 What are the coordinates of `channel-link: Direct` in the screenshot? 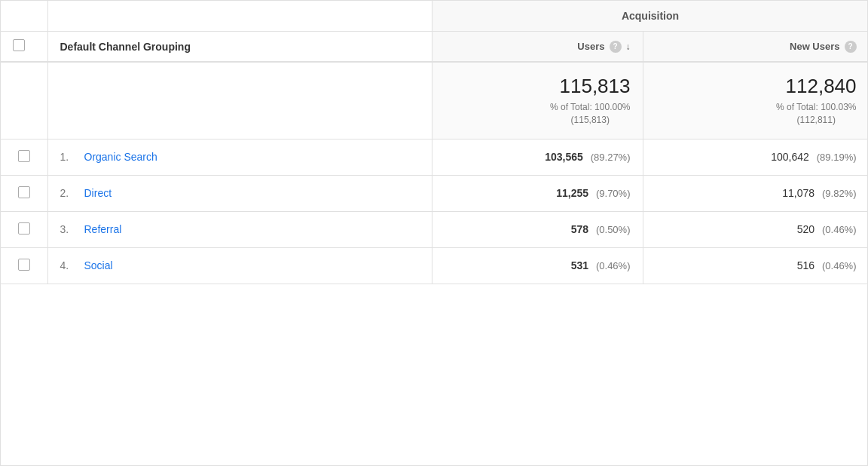 It's located at (98, 193).